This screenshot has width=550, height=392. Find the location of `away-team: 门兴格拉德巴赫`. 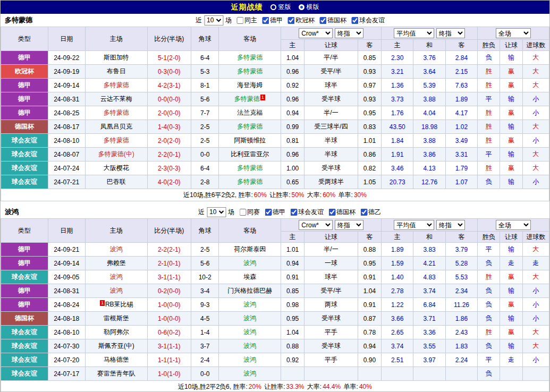

away-team: 门兴格拉德巴赫 is located at coordinates (250, 291).